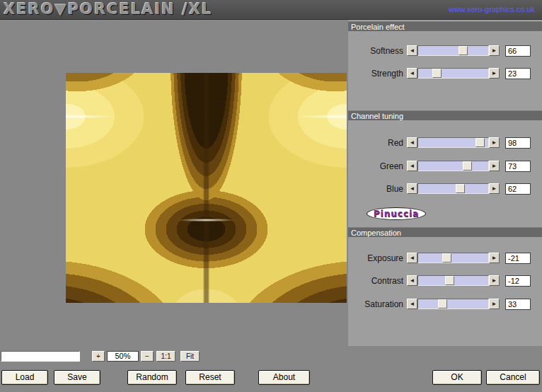  What do you see at coordinates (98, 357) in the screenshot?
I see `zoom-in-button: +` at bounding box center [98, 357].